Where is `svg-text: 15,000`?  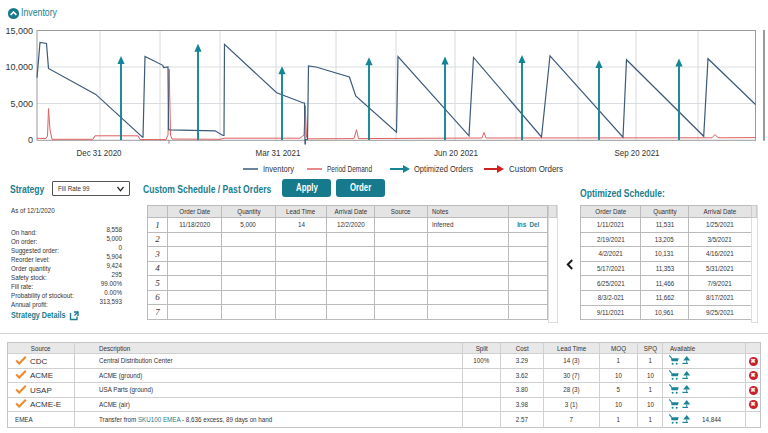 svg-text: 15,000 is located at coordinates (19, 31).